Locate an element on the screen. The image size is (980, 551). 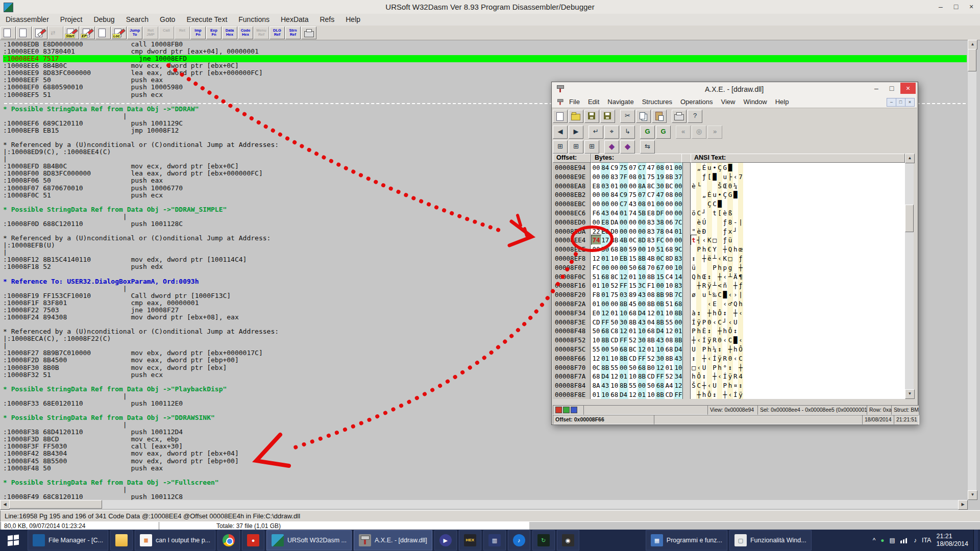
hex-byte: 04 is located at coordinates (615, 213).